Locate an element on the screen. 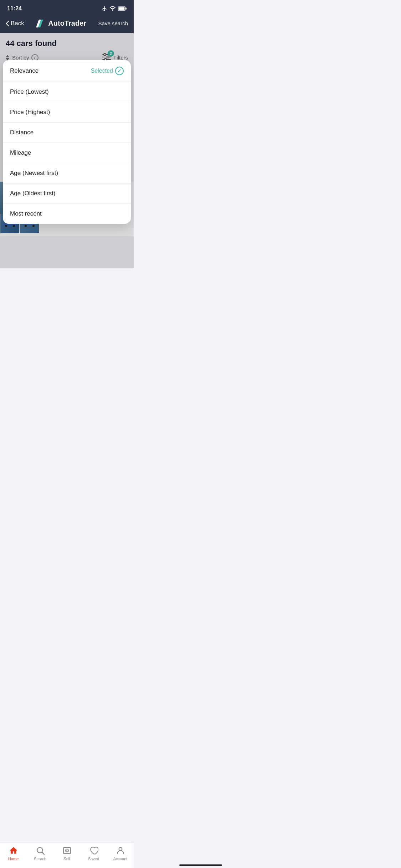 The width and height of the screenshot is (401, 868). save-search-button: Save search is located at coordinates (113, 24).